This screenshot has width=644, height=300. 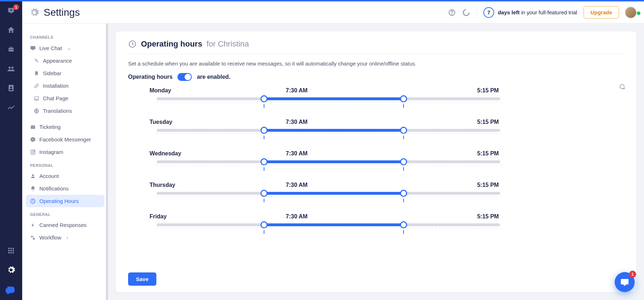 I want to click on sidebar-item-canned-responses: Canned Responses, so click(x=65, y=225).